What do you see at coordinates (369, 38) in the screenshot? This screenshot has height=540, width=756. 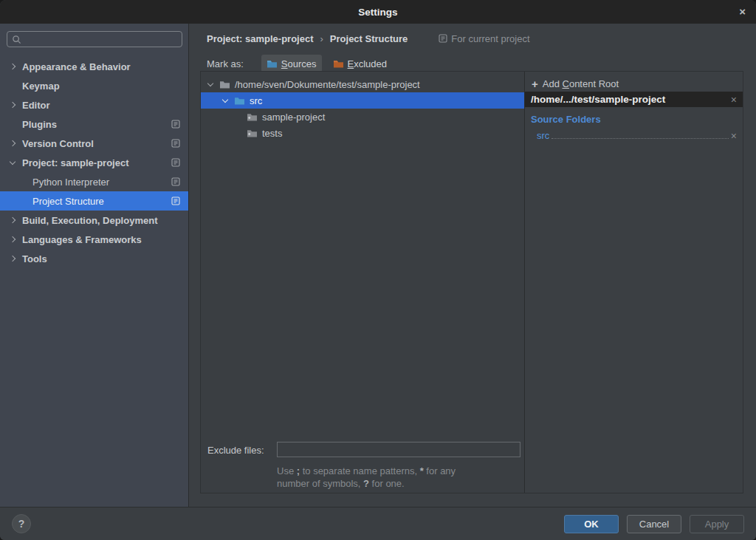 I see `breadcrumb-page: Project Structure` at bounding box center [369, 38].